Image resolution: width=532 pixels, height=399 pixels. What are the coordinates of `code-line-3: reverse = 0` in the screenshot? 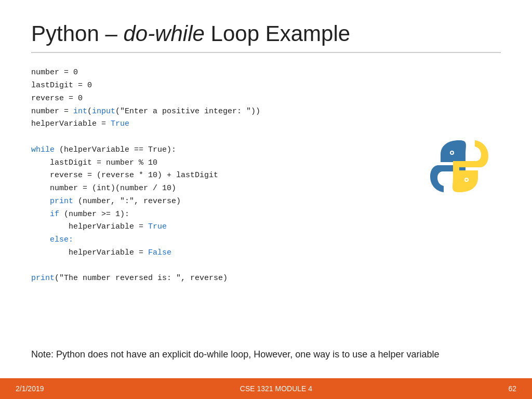 It's located at (266, 99).